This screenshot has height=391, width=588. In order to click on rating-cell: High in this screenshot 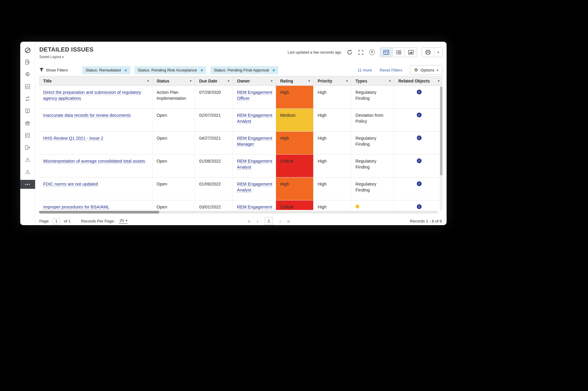, I will do `click(295, 189)`.